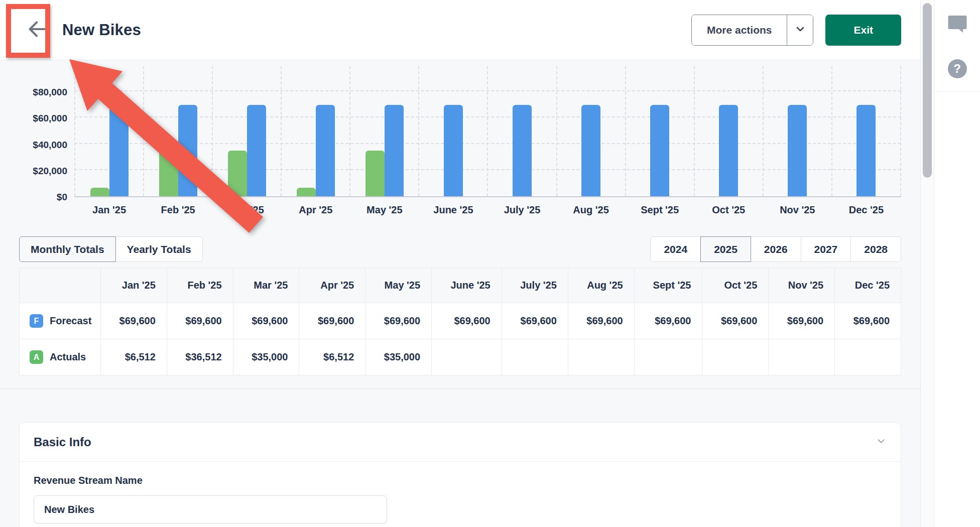 The image size is (980, 527). Describe the element at coordinates (802, 286) in the screenshot. I see `table-column-header: Nov '25` at that location.